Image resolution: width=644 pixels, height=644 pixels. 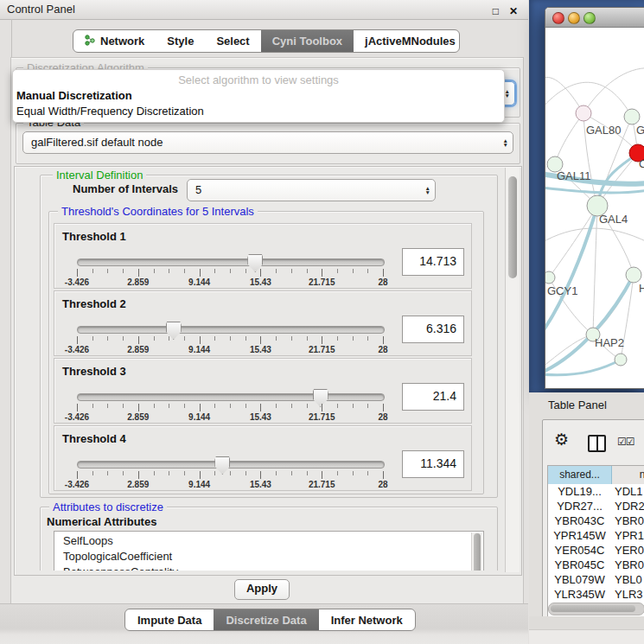 What do you see at coordinates (512, 370) in the screenshot?
I see `settings-scrollbar` at bounding box center [512, 370].